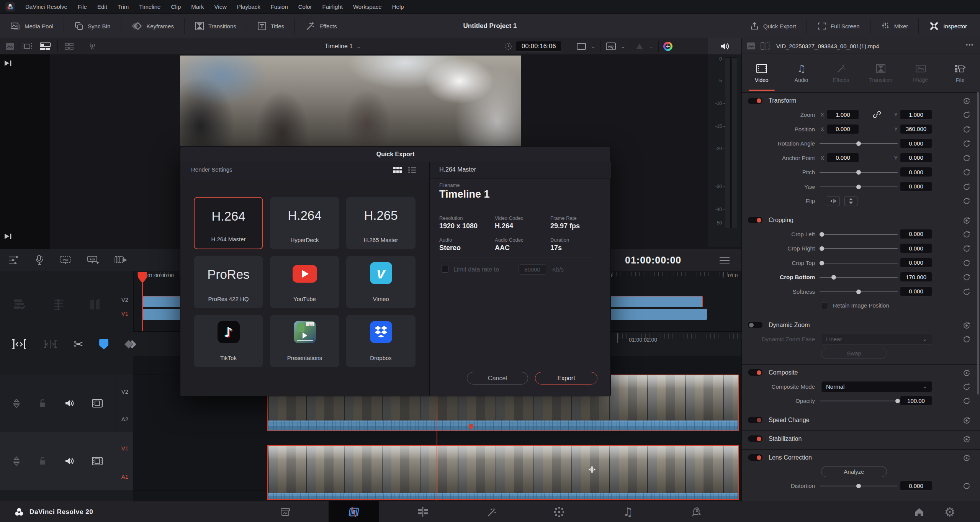 This screenshot has height=522, width=980. I want to click on titles-button: Titles, so click(271, 26).